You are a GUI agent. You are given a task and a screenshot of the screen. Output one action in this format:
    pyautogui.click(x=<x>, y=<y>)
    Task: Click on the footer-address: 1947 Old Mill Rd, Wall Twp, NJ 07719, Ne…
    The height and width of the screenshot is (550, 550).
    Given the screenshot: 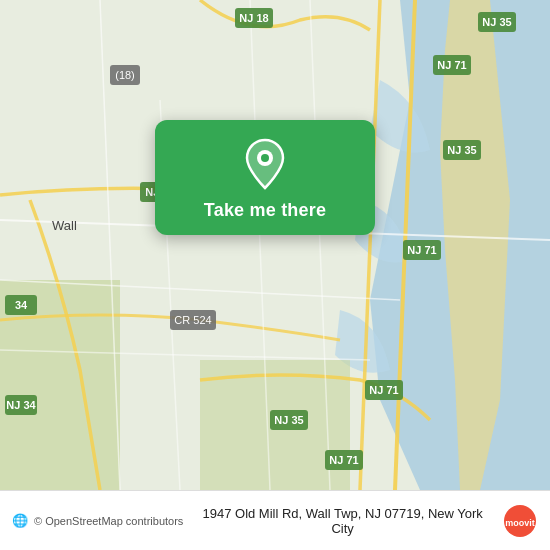 What is the action you would take?
    pyautogui.click(x=342, y=521)
    